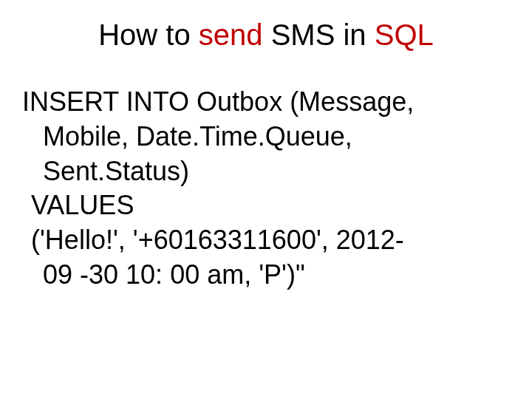  Describe the element at coordinates (266, 241) in the screenshot. I see `code-line-5: ('Hello!', '+60163311600', 2012-` at that location.